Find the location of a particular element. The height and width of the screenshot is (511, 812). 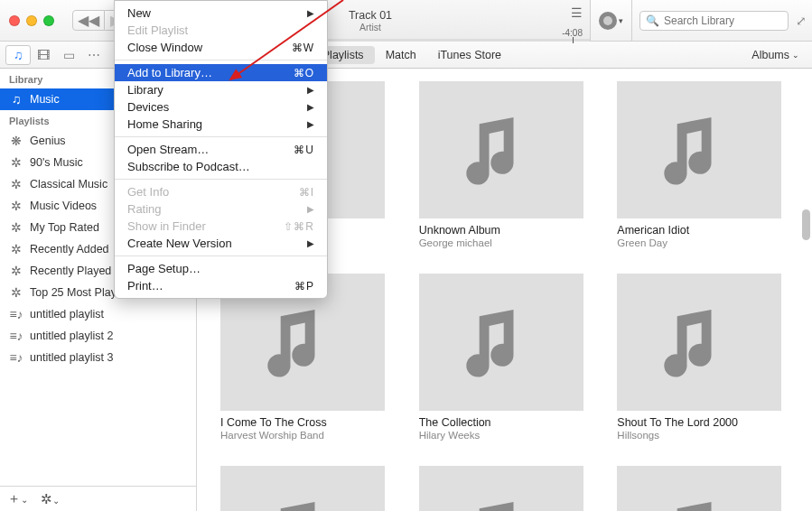

sidebar-item-label: Music Videos is located at coordinates (63, 206).